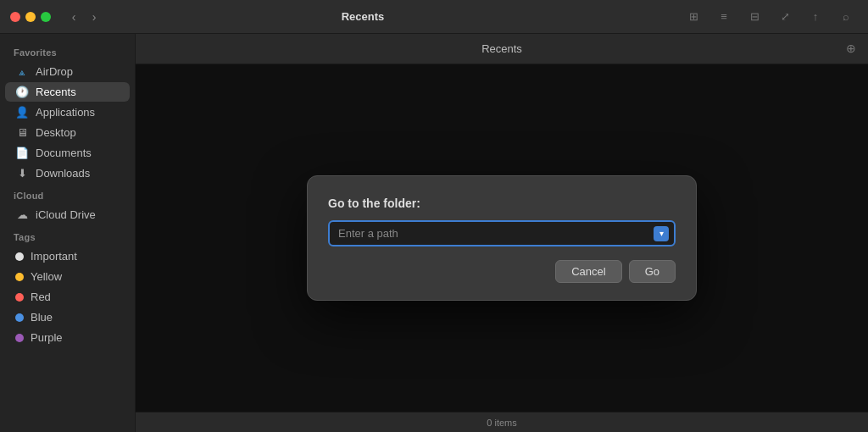 This screenshot has height=432, width=868. I want to click on sidebar-item-icloud-drive: ☁ iCloud Drive, so click(68, 215).